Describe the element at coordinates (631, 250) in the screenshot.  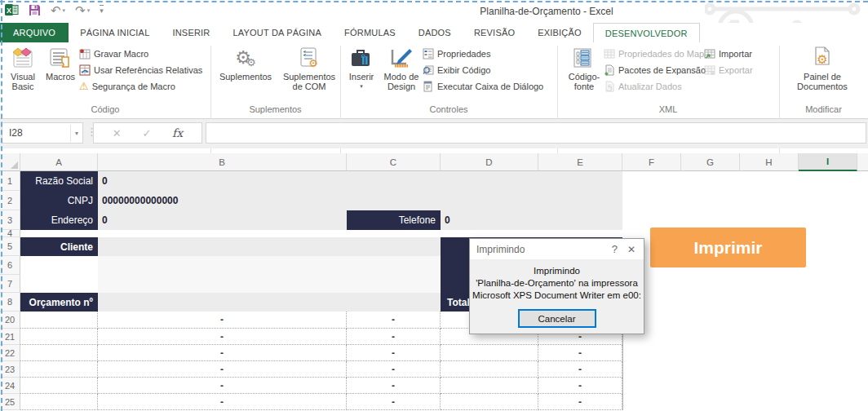
I see `close-icon: ✕` at that location.